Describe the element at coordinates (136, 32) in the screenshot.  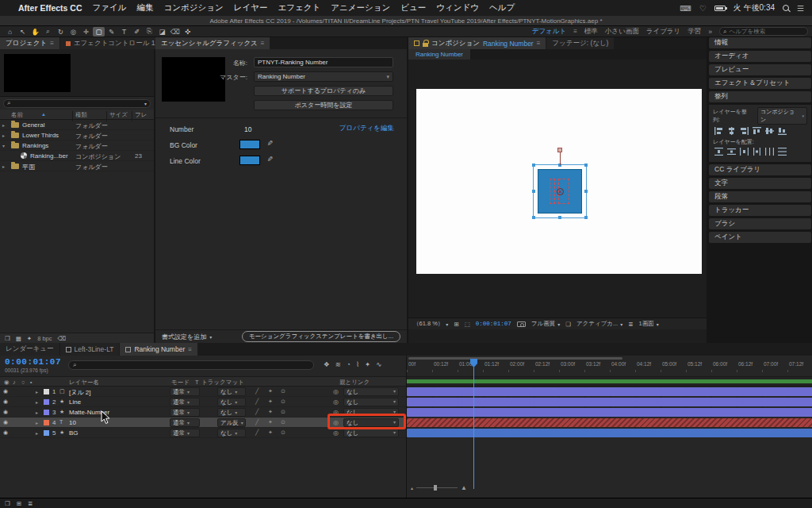
I see `brush-tool-icon: ✐` at that location.